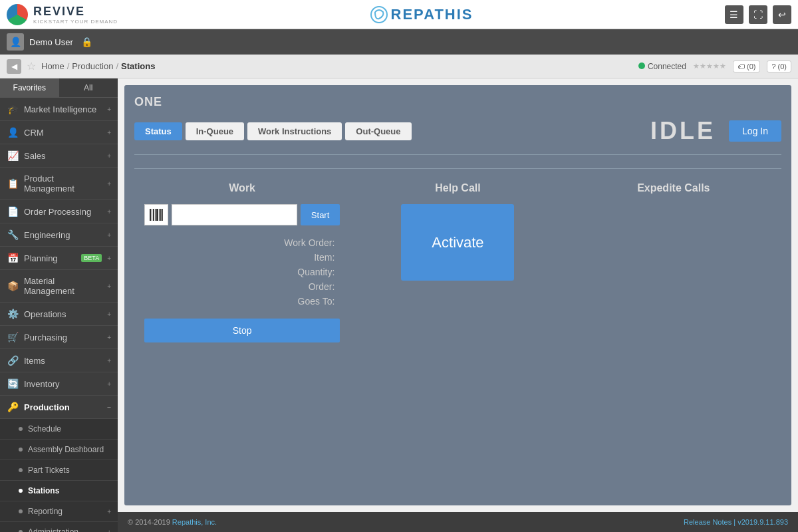  I want to click on sidebar-label-engineering: Engineering, so click(63, 235).